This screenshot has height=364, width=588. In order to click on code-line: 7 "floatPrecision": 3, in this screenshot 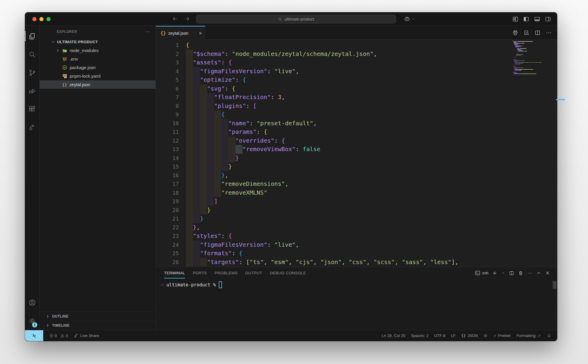, I will do `click(356, 97)`.